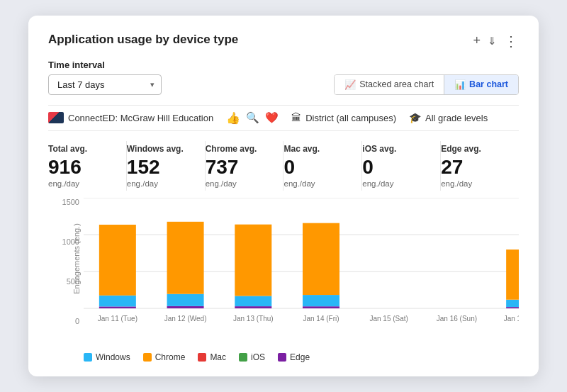 This screenshot has width=567, height=392. What do you see at coordinates (71, 202) in the screenshot?
I see `y-tick-1500: 1500` at bounding box center [71, 202].